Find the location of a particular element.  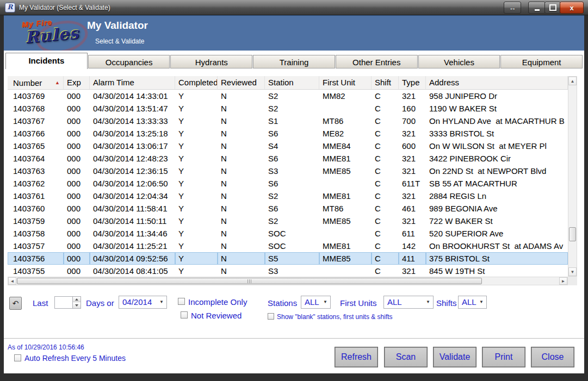

cell-alarm-time: 04/30/2014 09:52:56 is located at coordinates (133, 259).